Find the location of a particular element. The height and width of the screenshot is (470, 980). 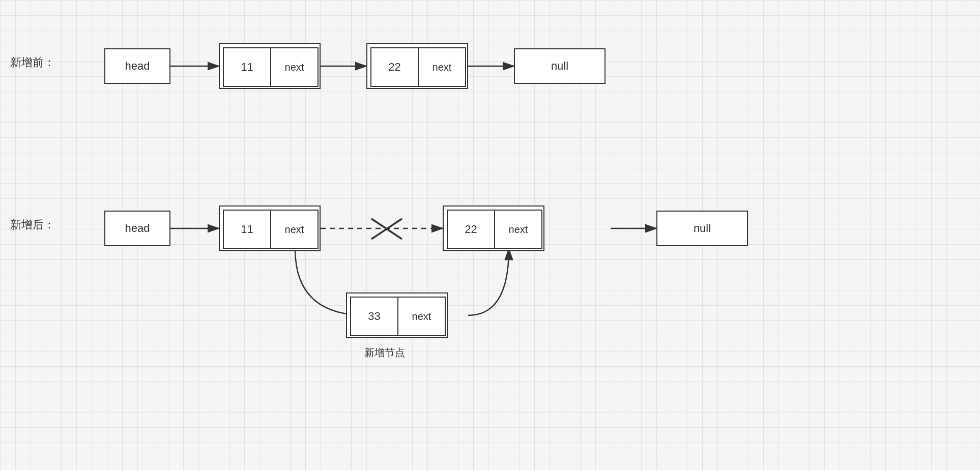

before-node2: 22 next is located at coordinates (417, 66).